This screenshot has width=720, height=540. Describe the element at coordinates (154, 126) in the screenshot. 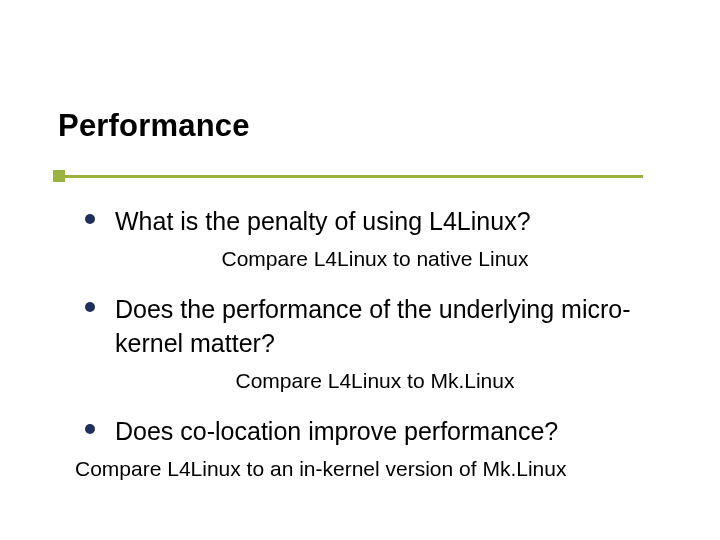

I see `slide-title: Performance` at that location.